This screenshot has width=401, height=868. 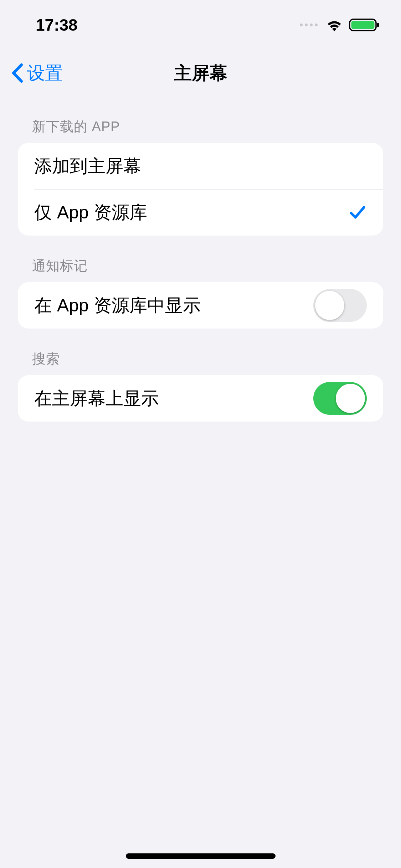 What do you see at coordinates (200, 352) in the screenshot?
I see `section-header-search: 搜索` at bounding box center [200, 352].